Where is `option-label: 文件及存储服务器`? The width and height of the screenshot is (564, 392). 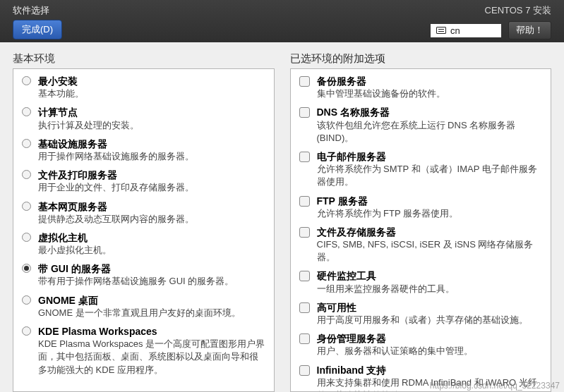 option-label: 文件及存储服务器 is located at coordinates (430, 232).